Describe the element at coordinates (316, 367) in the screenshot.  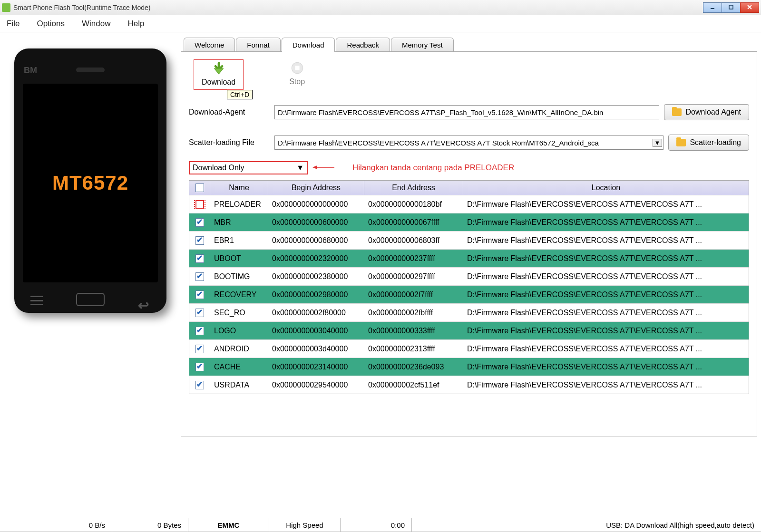
I see `cell-begin: 0x0000000023140000` at that location.